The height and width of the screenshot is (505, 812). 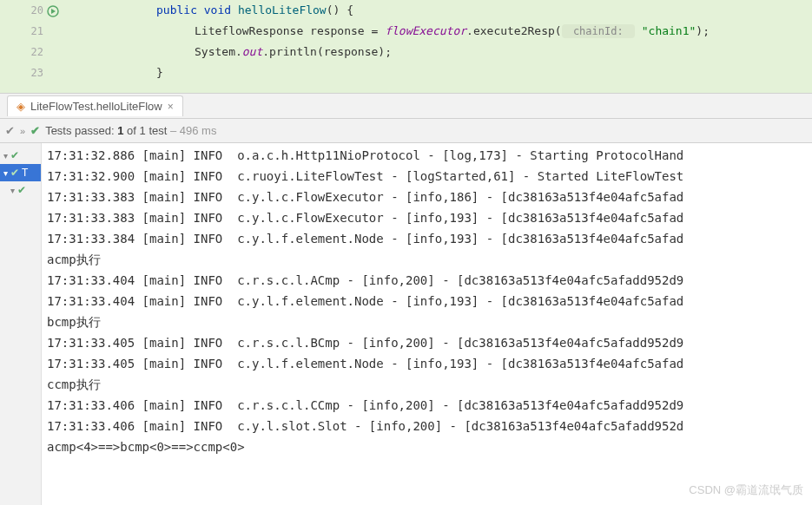 I want to click on tab-label: LiteFlowTest.helloLiteFlow, so click(x=96, y=106).